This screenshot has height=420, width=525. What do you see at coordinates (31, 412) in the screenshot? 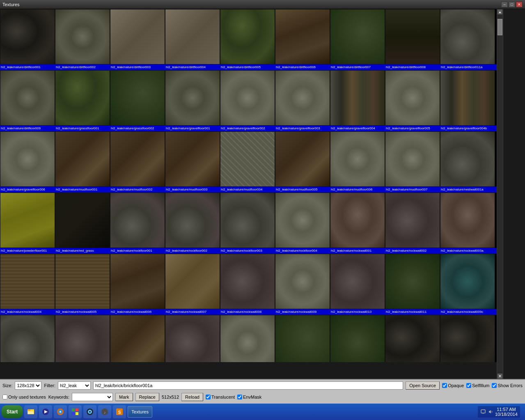
I see `taskbar-icon-explorer` at bounding box center [31, 412].